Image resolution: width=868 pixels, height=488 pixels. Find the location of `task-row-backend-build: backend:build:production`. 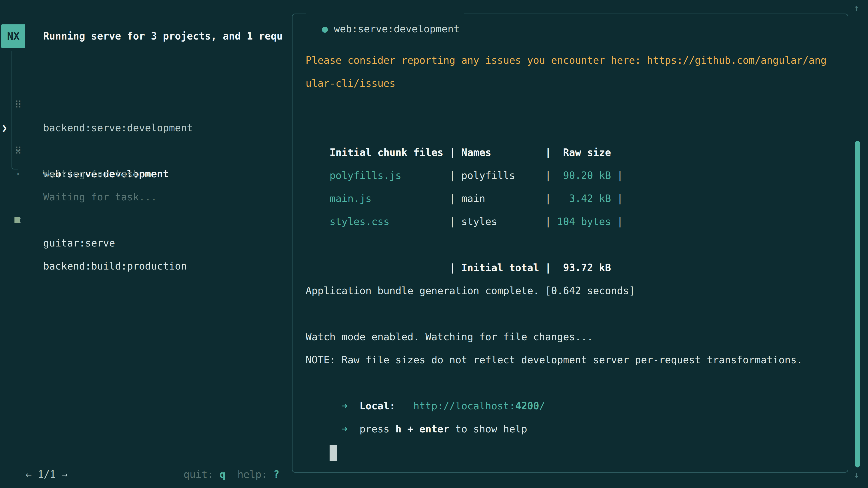

task-row-backend-build: backend:build:production is located at coordinates (144, 220).